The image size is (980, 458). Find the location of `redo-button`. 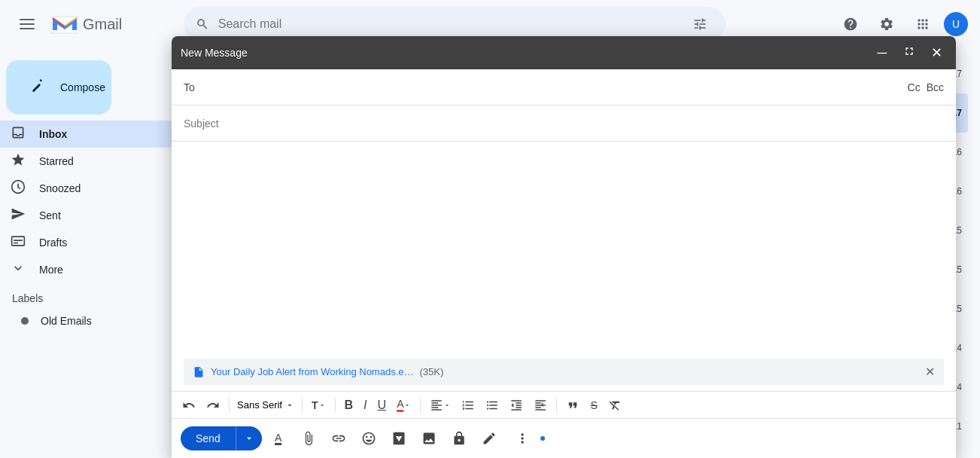

redo-button is located at coordinates (213, 405).